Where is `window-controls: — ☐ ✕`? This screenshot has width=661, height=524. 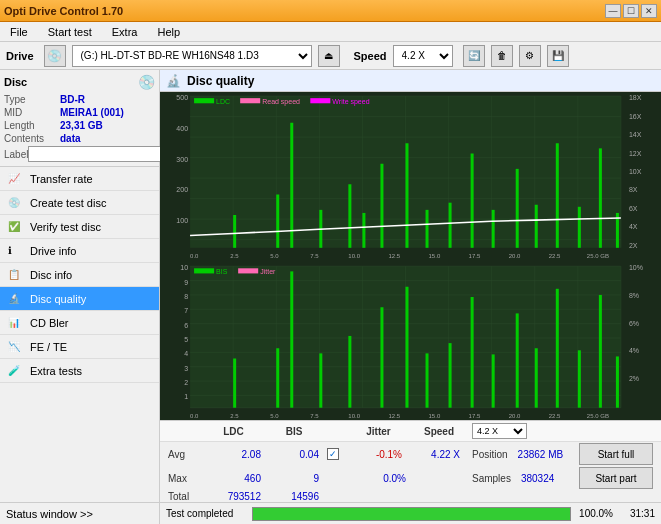
window-controls: — ☐ ✕ is located at coordinates (631, 11).